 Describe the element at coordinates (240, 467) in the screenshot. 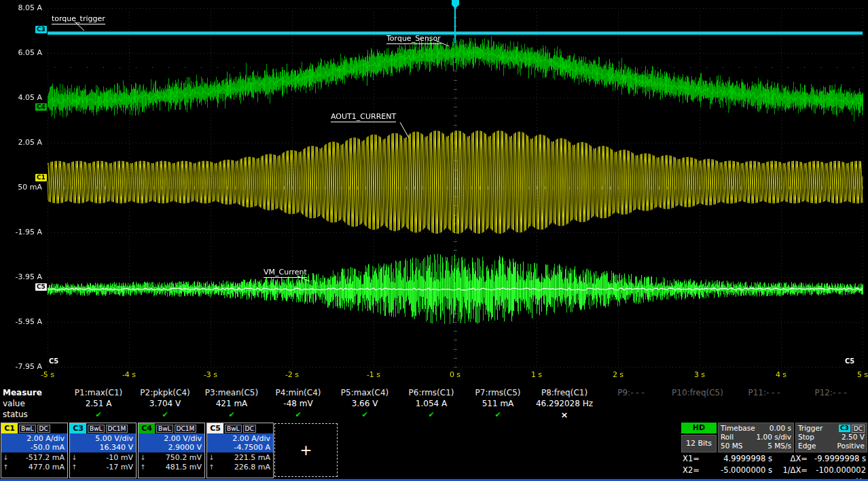

I see `channel-high-readout: ↑226.8 mA` at that location.